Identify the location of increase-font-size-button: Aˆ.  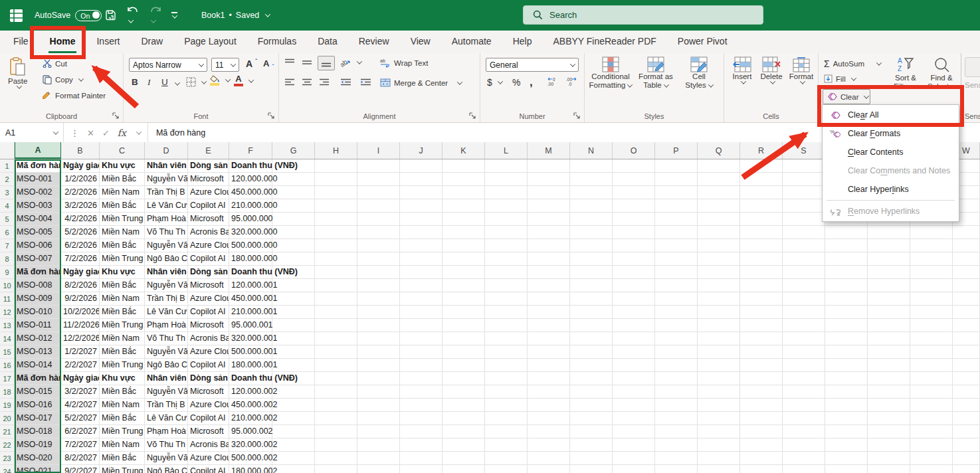
(252, 64).